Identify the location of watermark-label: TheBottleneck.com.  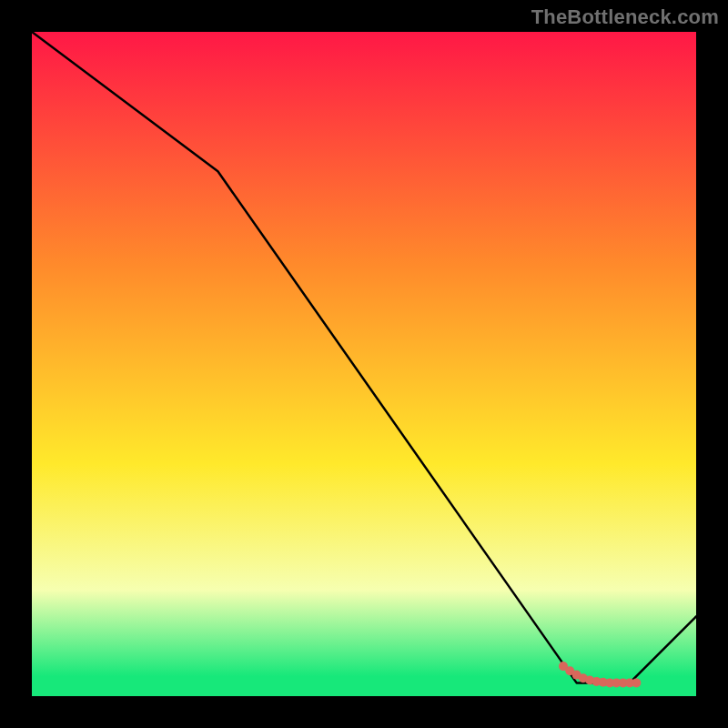
(625, 17).